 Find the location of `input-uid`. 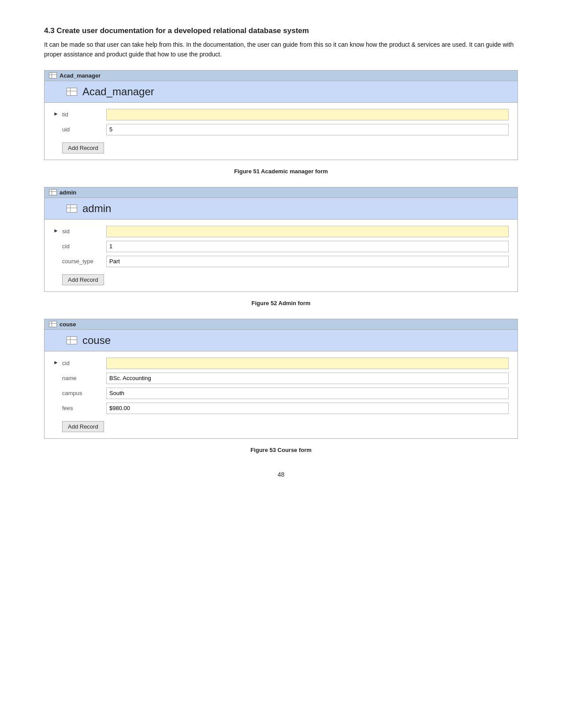

input-uid is located at coordinates (308, 130).